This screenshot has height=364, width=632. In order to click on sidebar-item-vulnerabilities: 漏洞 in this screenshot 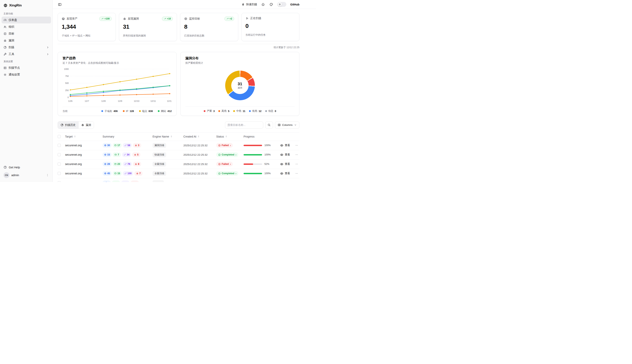, I will do `click(26, 40)`.